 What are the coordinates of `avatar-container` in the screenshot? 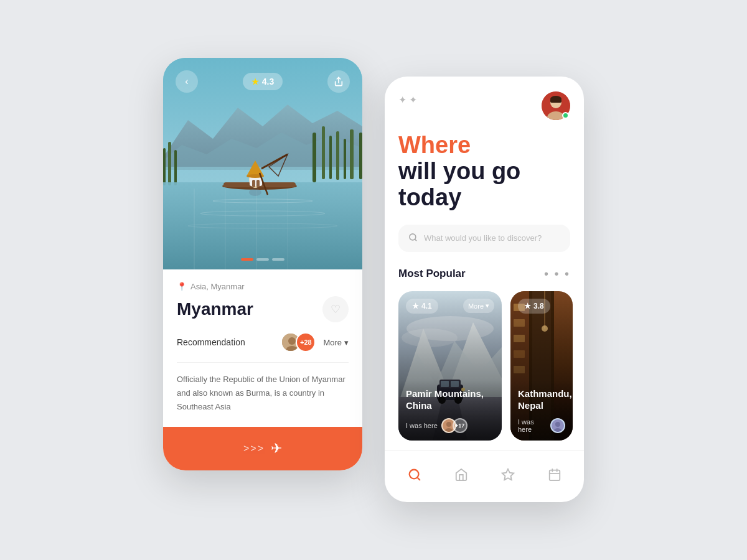 It's located at (556, 106).